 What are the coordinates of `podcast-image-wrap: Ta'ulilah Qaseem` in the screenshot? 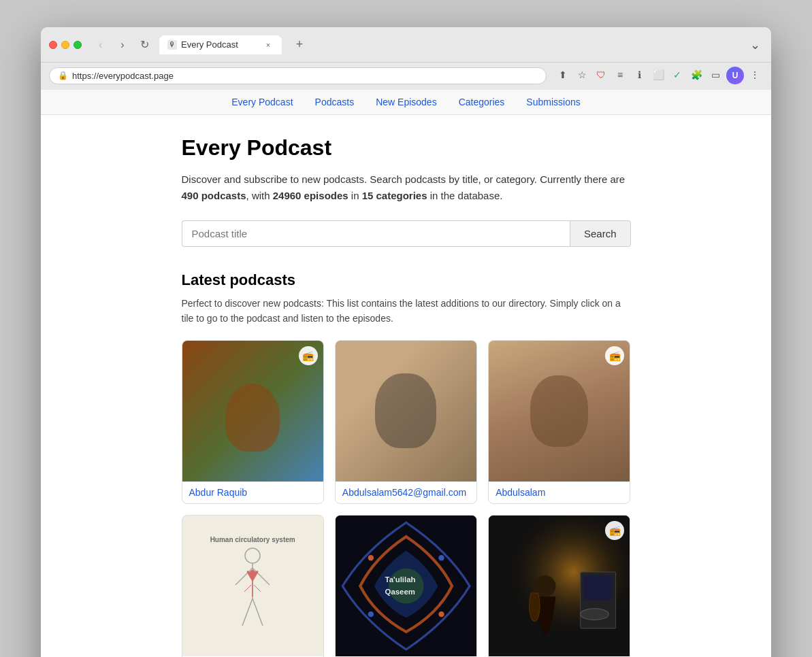 It's located at (406, 586).